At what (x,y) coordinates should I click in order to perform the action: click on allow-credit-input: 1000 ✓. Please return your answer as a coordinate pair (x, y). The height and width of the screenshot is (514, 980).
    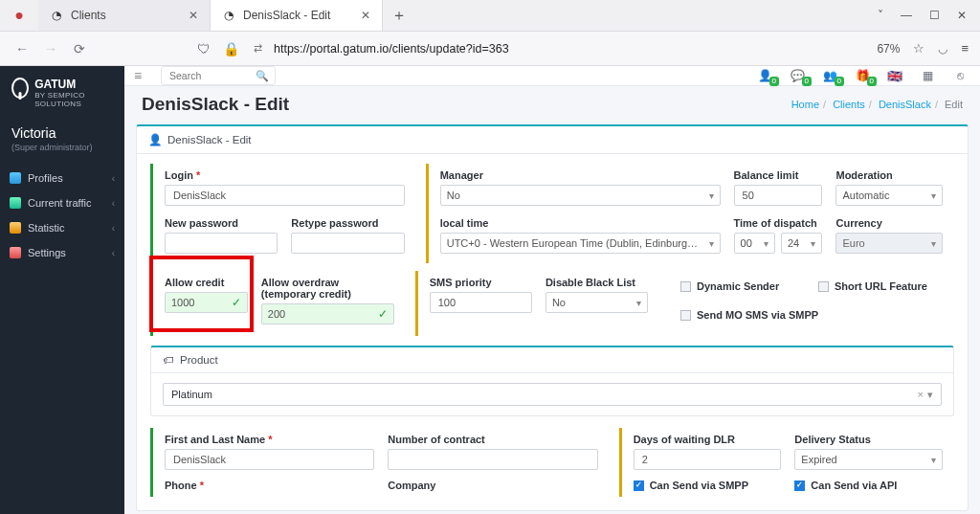
    Looking at the image, I should click on (207, 302).